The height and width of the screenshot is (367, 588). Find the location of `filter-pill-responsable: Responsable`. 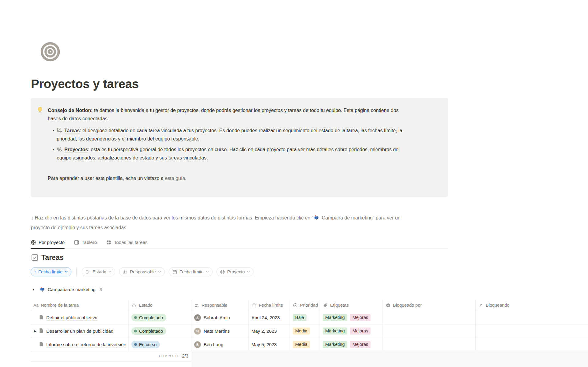

filter-pill-responsable: Responsable is located at coordinates (142, 272).